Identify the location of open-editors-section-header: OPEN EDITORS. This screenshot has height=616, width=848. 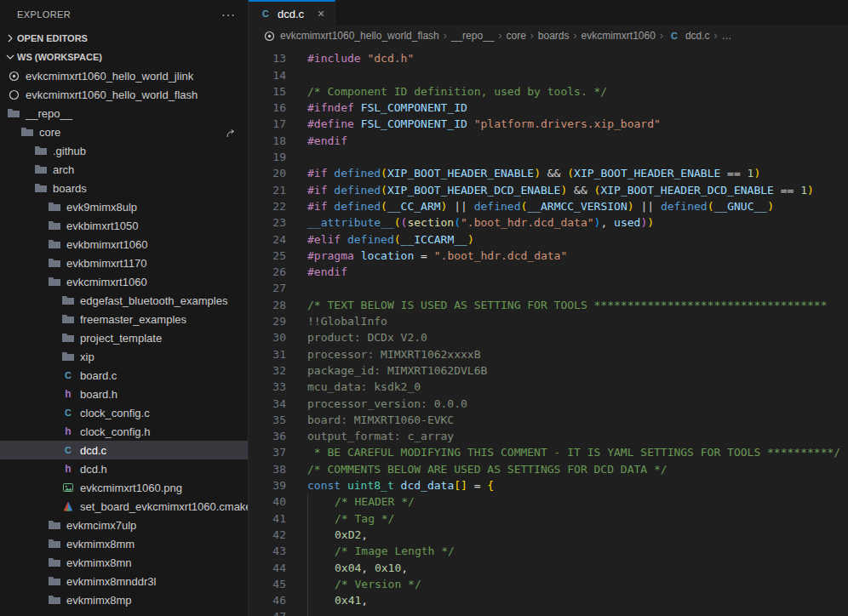
(124, 38).